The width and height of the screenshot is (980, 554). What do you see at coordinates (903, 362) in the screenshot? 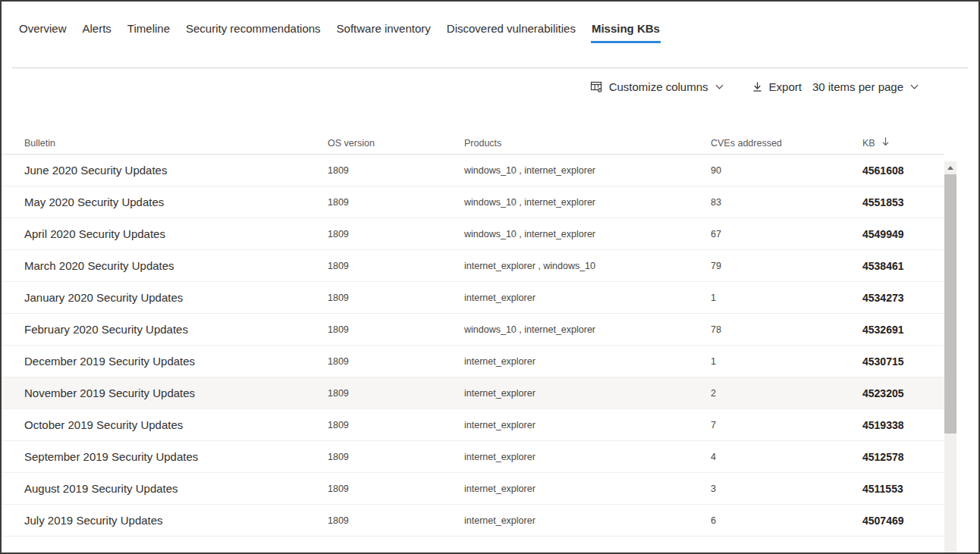
I see `cell-kb: 4530715` at bounding box center [903, 362].